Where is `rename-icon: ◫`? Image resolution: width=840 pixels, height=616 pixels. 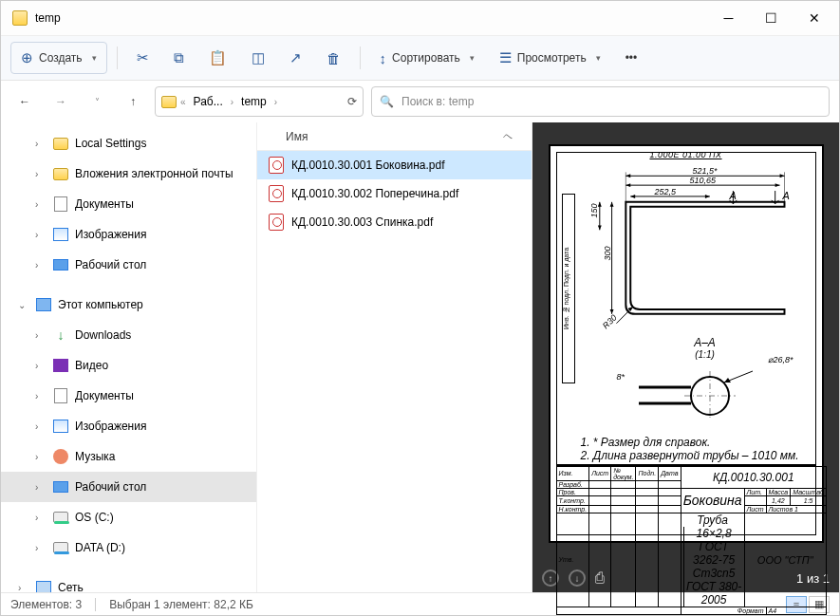
rename-icon: ◫ is located at coordinates (258, 58).